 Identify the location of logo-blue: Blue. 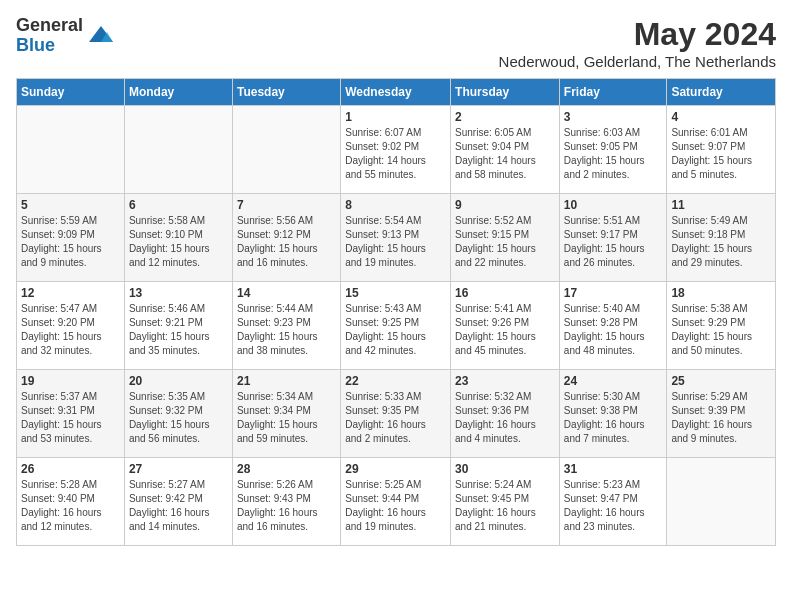
(50, 46).